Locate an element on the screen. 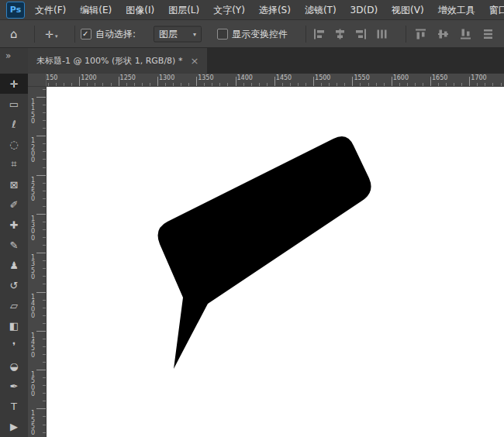 The image size is (504, 437). ruler-label: 1400 is located at coordinates (245, 77).